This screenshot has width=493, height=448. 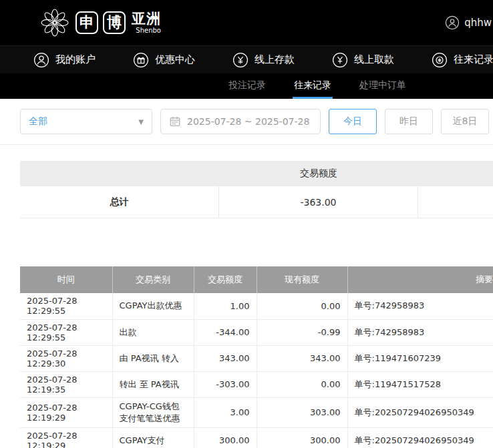 I want to click on cell-type: 出款, so click(x=153, y=332).